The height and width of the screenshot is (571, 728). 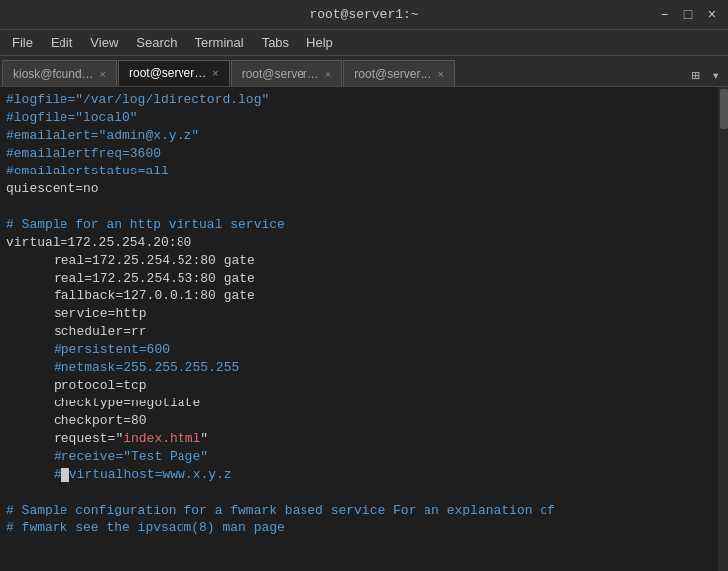 What do you see at coordinates (60, 73) in the screenshot?
I see `tab-0: kiosk@found… ×` at bounding box center [60, 73].